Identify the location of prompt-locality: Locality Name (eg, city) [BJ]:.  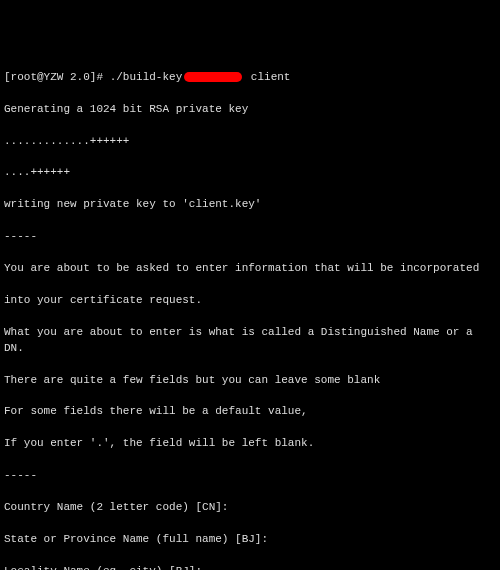
(250, 567).